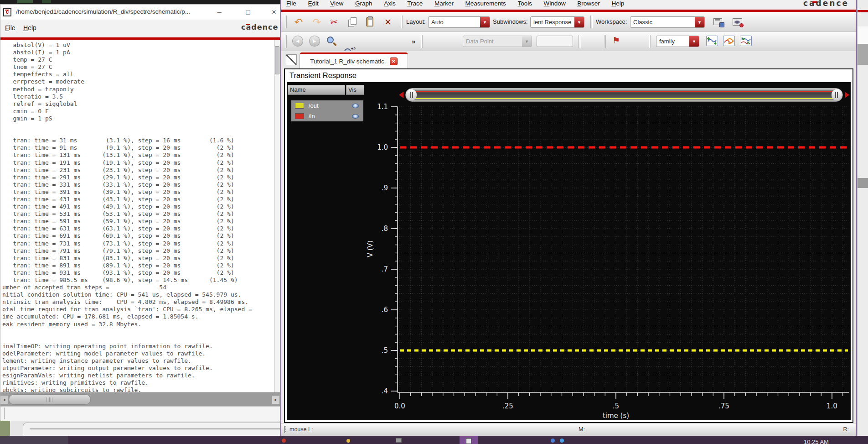  Describe the element at coordinates (400, 406) in the screenshot. I see `svg-text: 0.0` at that location.